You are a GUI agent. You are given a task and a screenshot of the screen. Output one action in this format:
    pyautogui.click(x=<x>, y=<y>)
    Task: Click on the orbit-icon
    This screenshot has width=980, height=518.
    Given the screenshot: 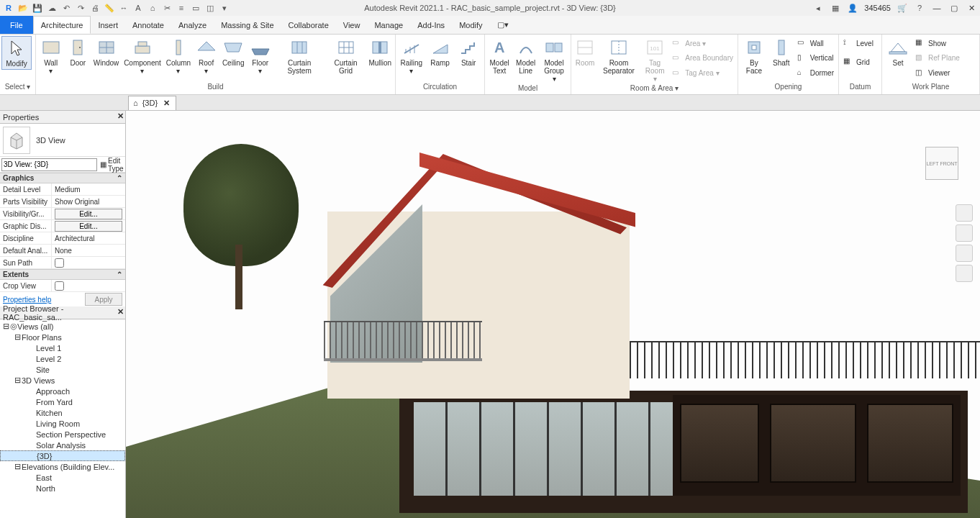 What is the action you would take?
    pyautogui.click(x=964, y=273)
    